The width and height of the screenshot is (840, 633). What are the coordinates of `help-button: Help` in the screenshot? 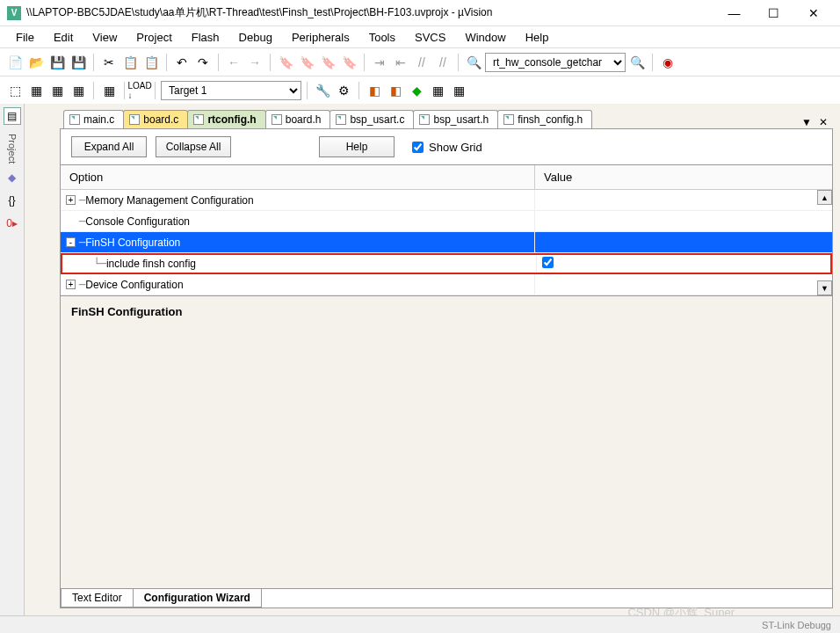 It's located at (357, 147).